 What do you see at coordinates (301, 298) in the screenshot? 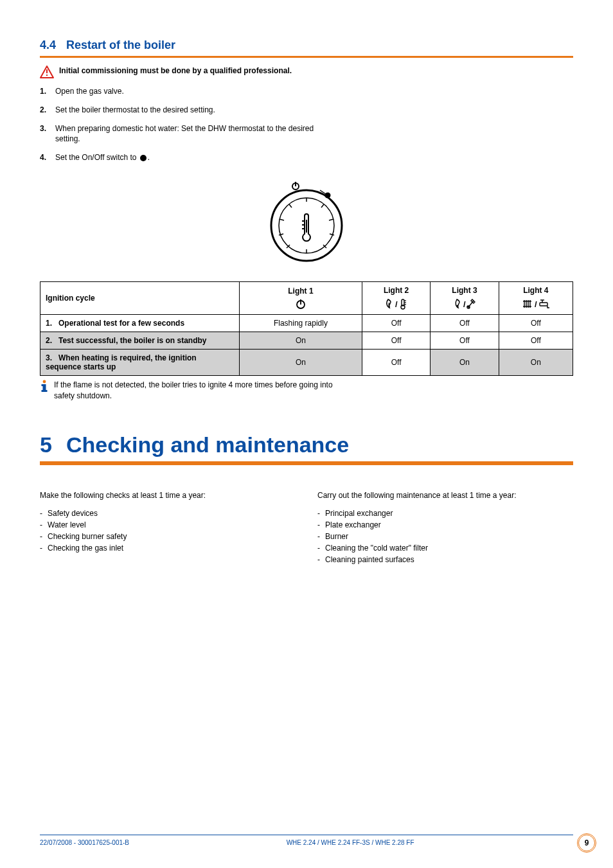
I see `table-header-light-1: Light 1` at bounding box center [301, 298].